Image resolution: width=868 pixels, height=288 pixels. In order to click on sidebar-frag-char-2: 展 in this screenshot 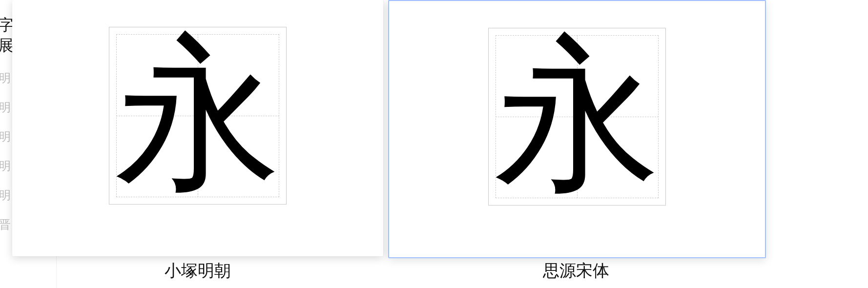, I will do `click(7, 45)`.